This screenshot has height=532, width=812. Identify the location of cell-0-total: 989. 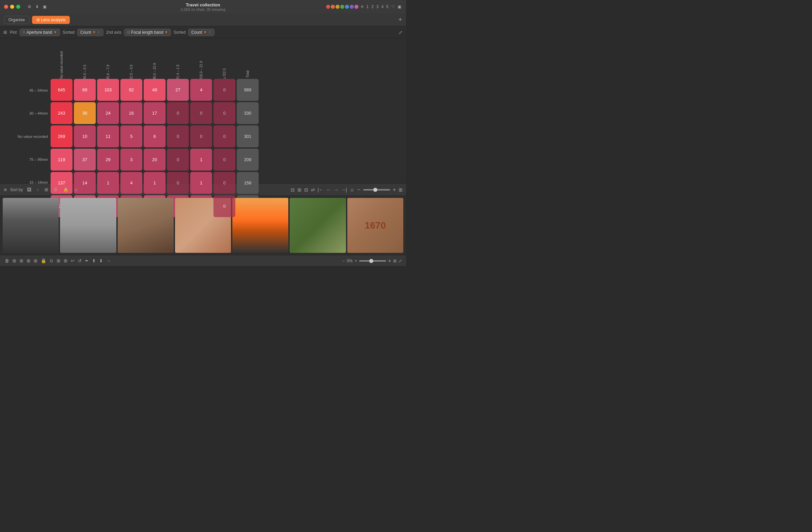
(248, 90).